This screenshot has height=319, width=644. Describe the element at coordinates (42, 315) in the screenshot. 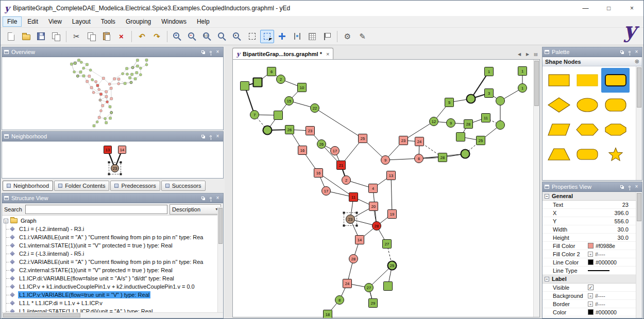

I see `structure-hscroll-thumb` at that location.